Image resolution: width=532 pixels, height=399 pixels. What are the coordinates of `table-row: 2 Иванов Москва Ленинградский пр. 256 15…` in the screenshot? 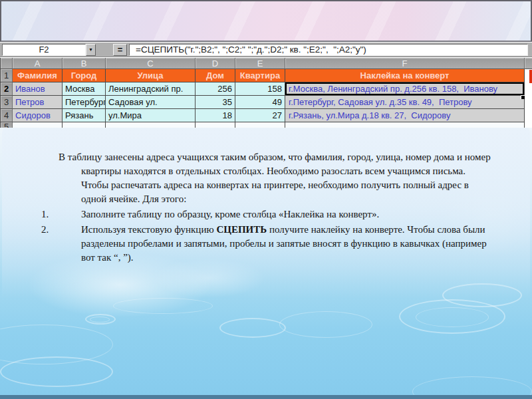 It's located at (266, 89).